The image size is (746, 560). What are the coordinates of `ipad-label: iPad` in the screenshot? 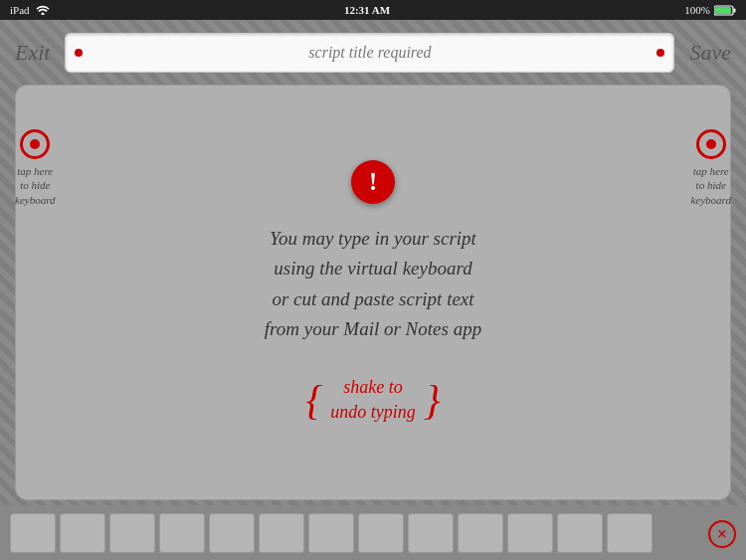 It's located at (20, 10).